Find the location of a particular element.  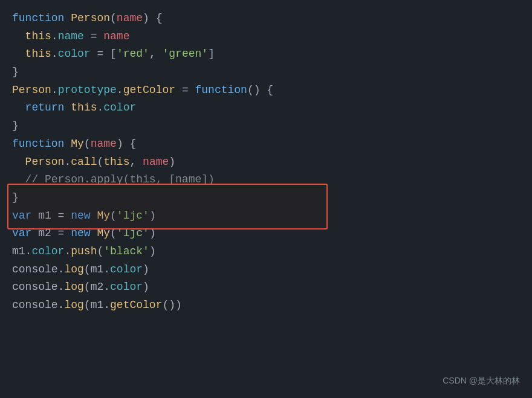

code-line-12: var m1 = new My('ljc') is located at coordinates (266, 216).